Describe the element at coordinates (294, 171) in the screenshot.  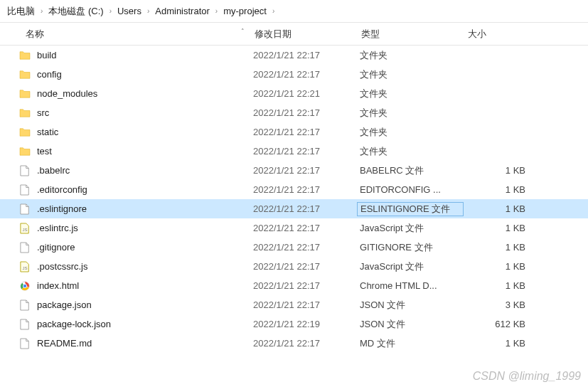
I see `file-row: .babelrc2022/1/21 22:17BABELRC 文件1 KB` at that location.